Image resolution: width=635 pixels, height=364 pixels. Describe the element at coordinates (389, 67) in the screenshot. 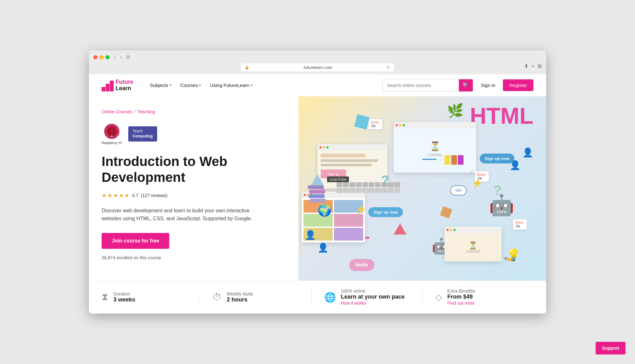

I see `refresh-icon: ↻` at that location.